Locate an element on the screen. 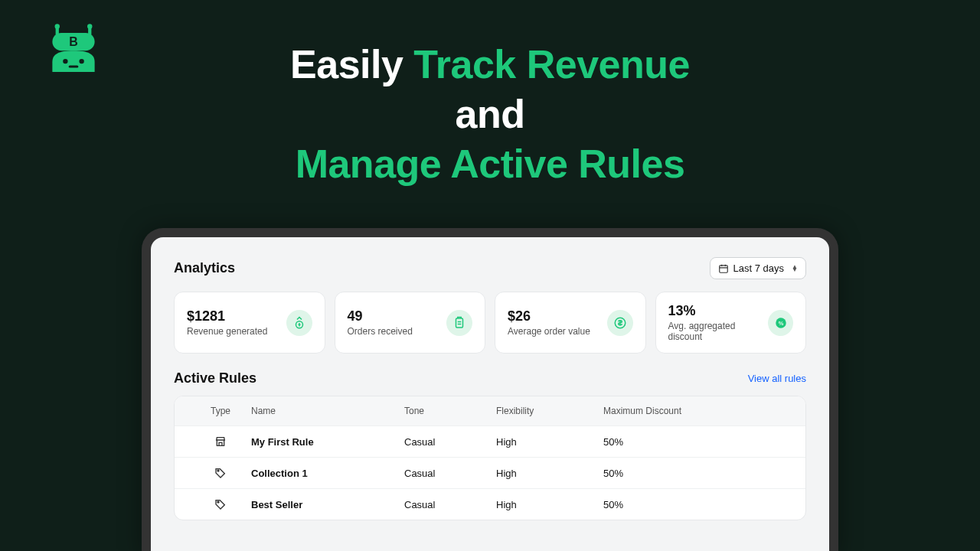 The image size is (980, 551). col-tone: Tone is located at coordinates (450, 411).